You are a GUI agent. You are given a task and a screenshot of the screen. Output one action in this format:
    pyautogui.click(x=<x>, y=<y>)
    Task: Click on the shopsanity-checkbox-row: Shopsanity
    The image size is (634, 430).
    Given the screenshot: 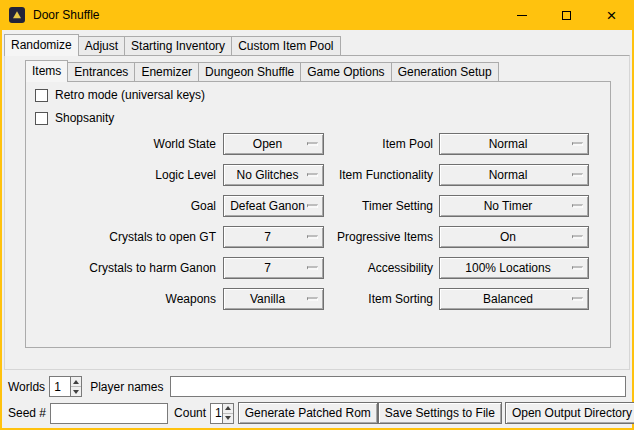 What is the action you would take?
    pyautogui.click(x=74, y=118)
    